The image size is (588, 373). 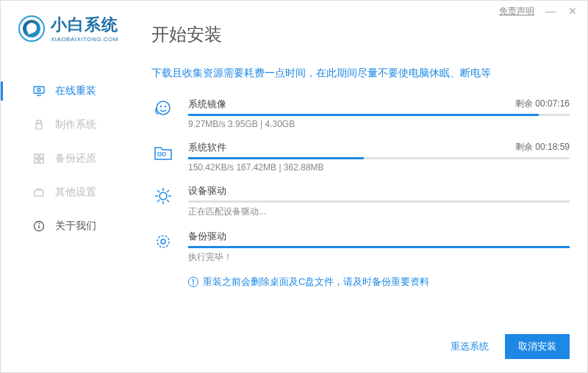 What do you see at coordinates (207, 191) in the screenshot?
I see `task-title: 设备驱动` at bounding box center [207, 191].